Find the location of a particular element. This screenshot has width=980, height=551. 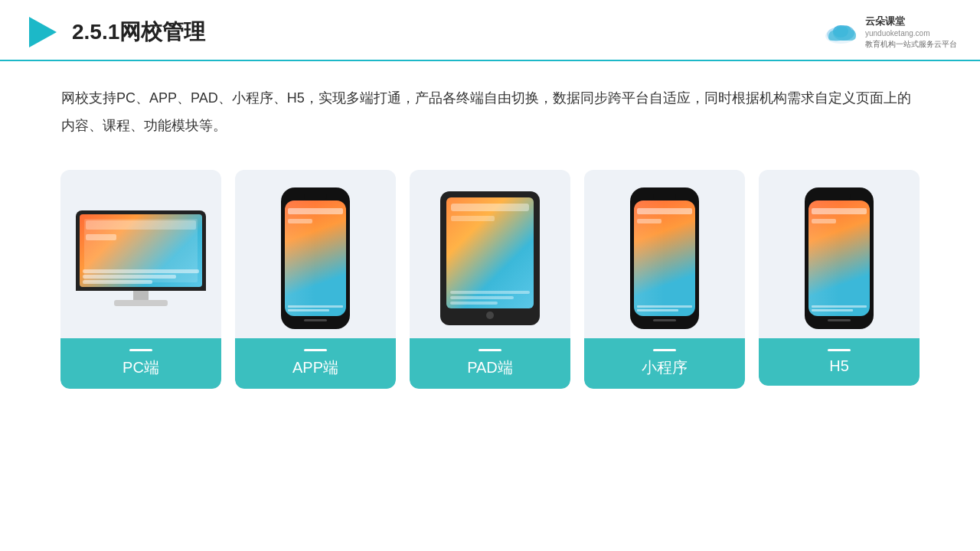

card-miniprogram-label: 小程序 is located at coordinates (665, 364).